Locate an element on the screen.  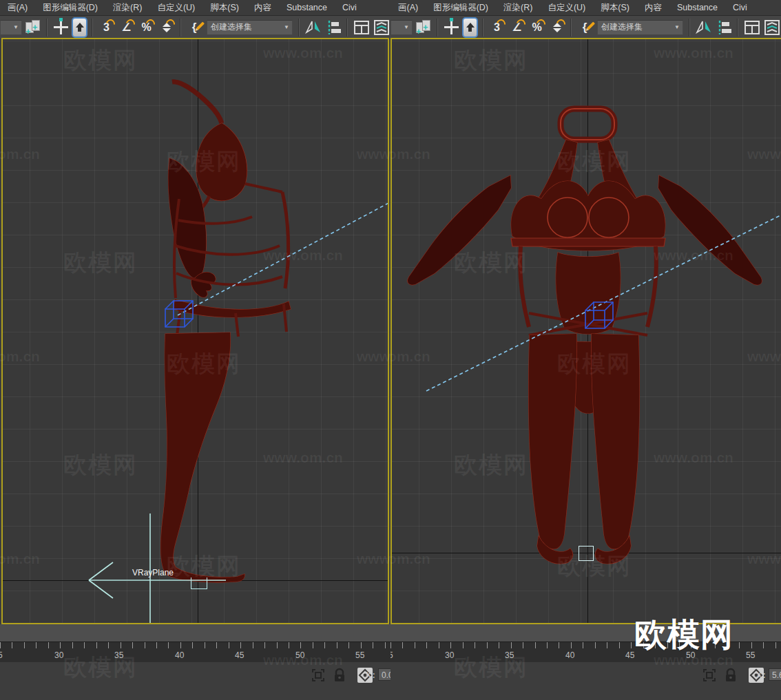
ruler-ticks is located at coordinates (196, 646).